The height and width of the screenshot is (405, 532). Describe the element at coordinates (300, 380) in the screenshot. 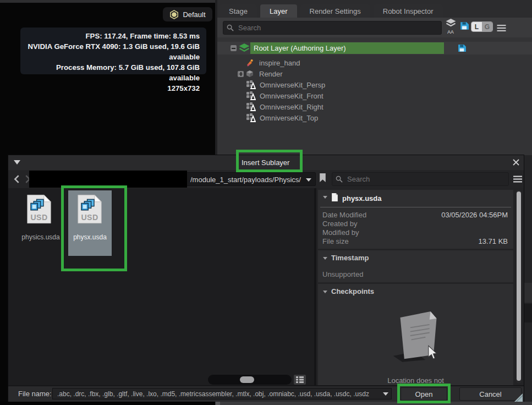

I see `grid-view-icon` at that location.